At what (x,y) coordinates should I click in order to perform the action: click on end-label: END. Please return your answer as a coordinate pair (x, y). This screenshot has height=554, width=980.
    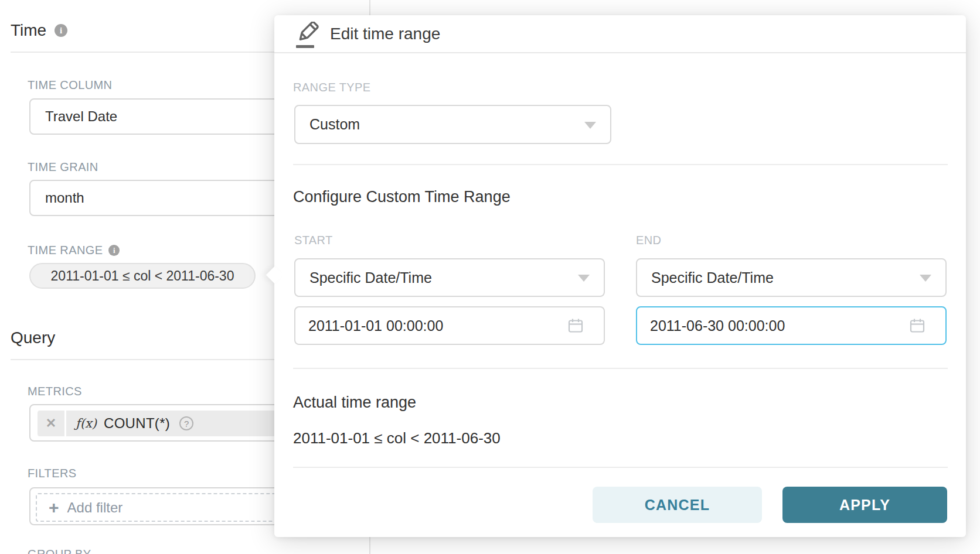
    Looking at the image, I should click on (648, 240).